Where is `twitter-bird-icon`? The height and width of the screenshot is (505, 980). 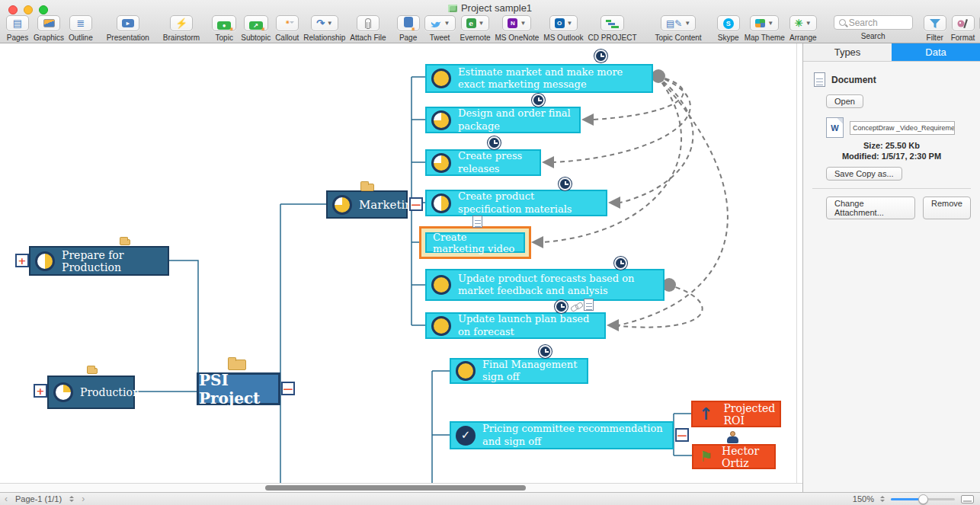 twitter-bird-icon is located at coordinates (436, 24).